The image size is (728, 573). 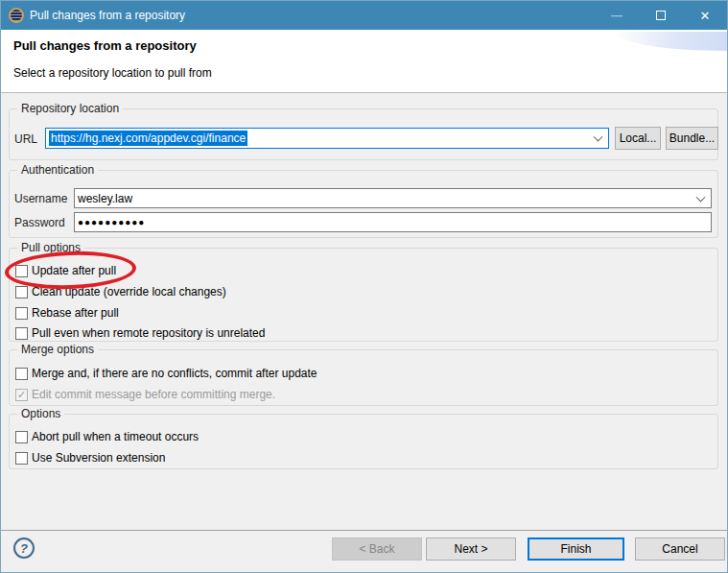 What do you see at coordinates (364, 442) in the screenshot?
I see `group-options: Options Abort pull when a timeout occurs…` at bounding box center [364, 442].